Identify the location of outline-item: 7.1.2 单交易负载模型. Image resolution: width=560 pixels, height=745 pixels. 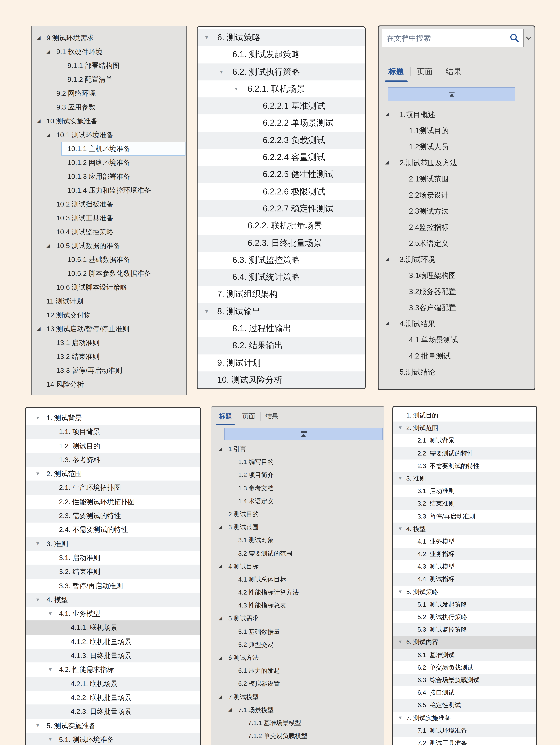
(298, 736).